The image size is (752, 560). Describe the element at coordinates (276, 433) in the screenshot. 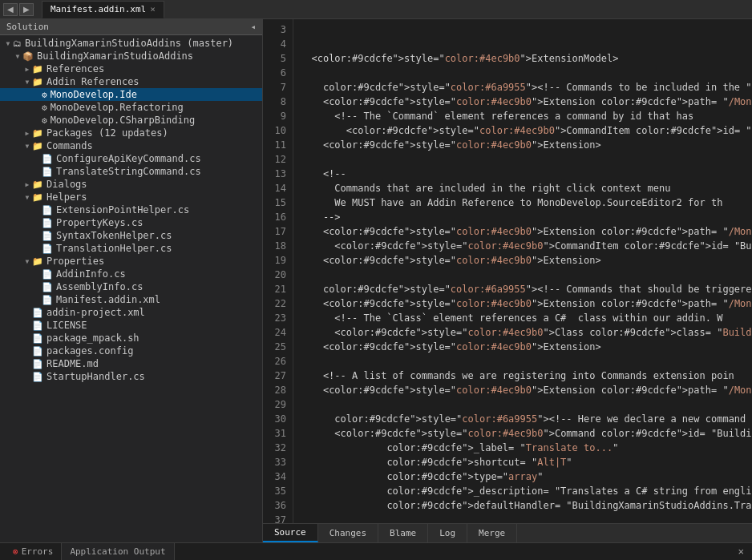

I see `line-number: 31` at that location.